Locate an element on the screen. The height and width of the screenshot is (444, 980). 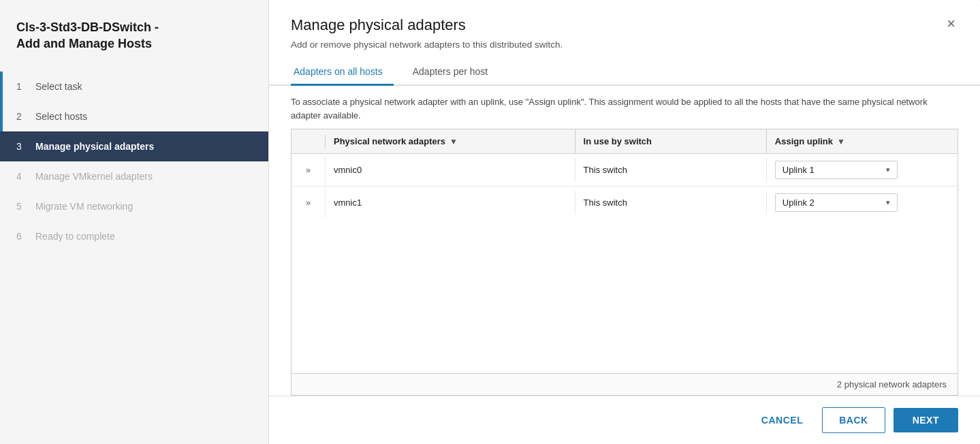
step-5-num: 5 is located at coordinates (22, 206).